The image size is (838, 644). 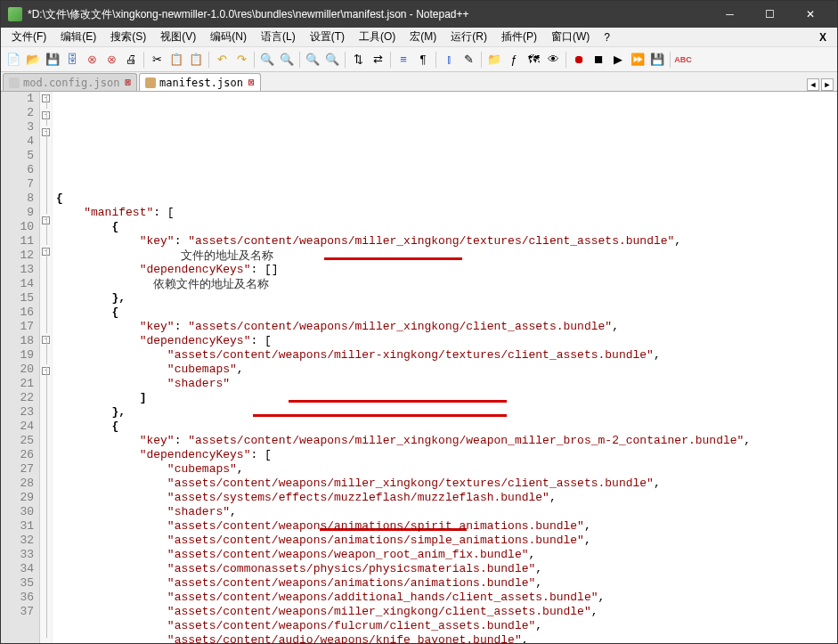 I want to click on replace-icon: 🔍, so click(x=287, y=60).